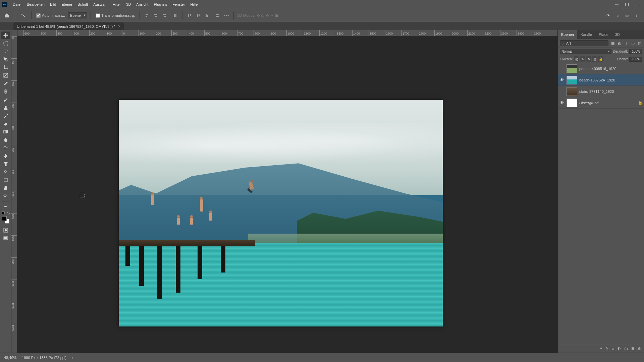 This screenshot has height=362, width=644. Describe the element at coordinates (6, 83) in the screenshot. I see `eyedropper-tool` at that location.